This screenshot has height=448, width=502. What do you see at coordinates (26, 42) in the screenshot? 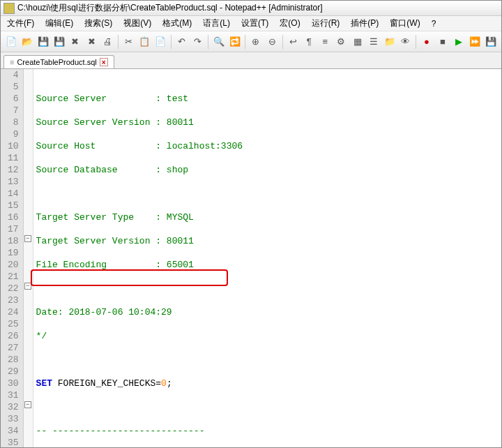
I see `open-file-icon: 📂` at bounding box center [26, 42].